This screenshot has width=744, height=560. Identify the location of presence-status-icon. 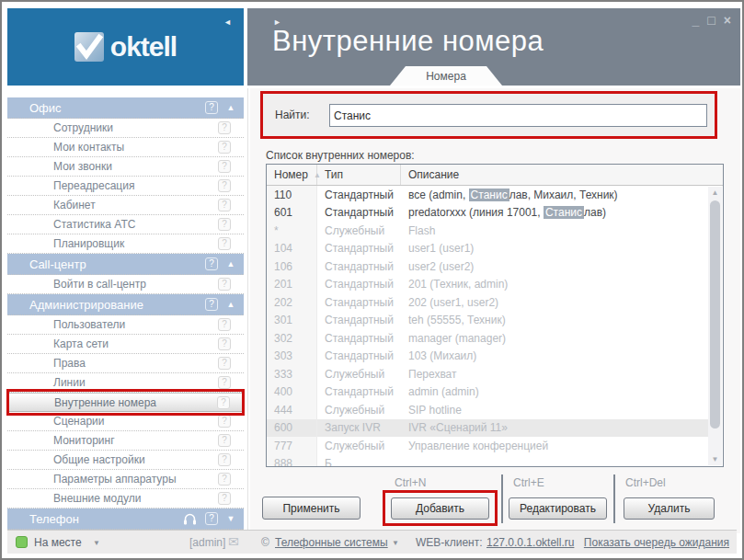
(22, 543).